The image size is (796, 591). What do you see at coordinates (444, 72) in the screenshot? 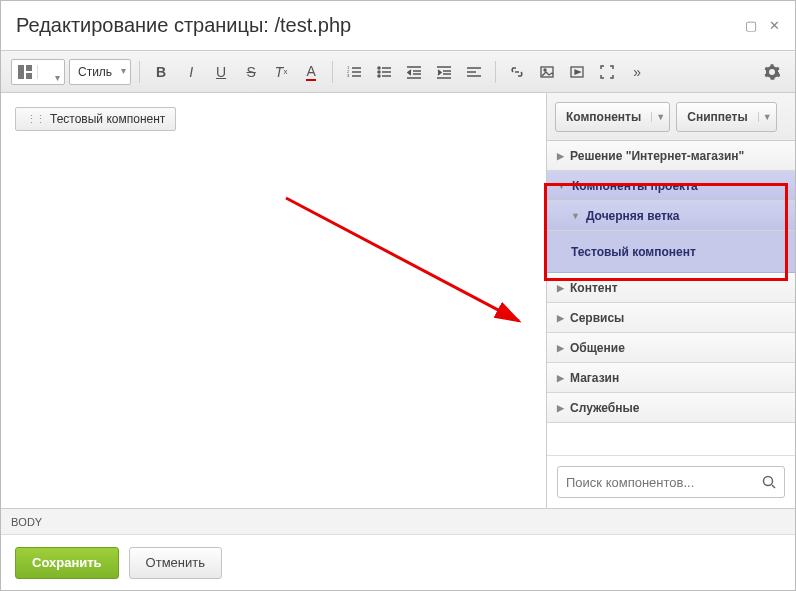
I see `indent-button` at bounding box center [444, 72].